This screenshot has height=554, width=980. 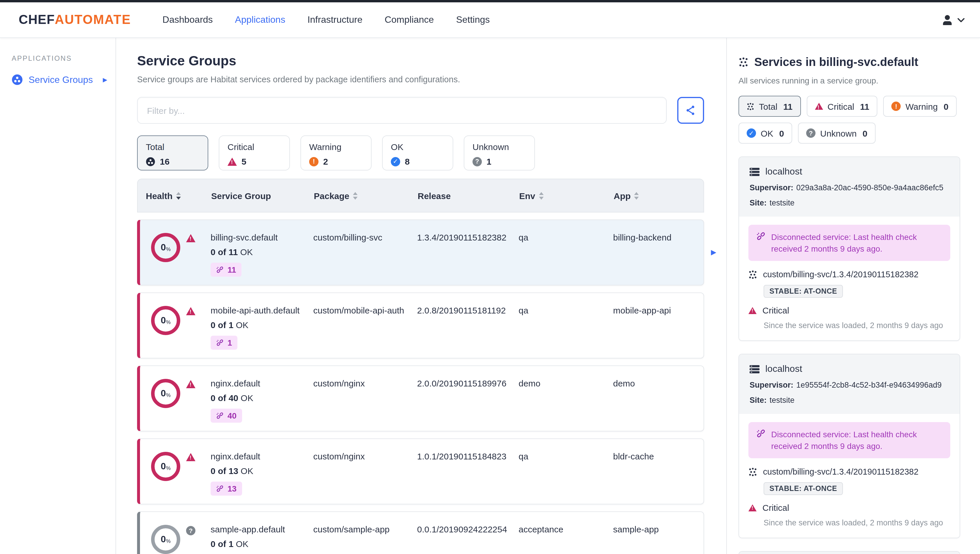 I want to click on service-group-name: nginx.default, so click(x=257, y=384).